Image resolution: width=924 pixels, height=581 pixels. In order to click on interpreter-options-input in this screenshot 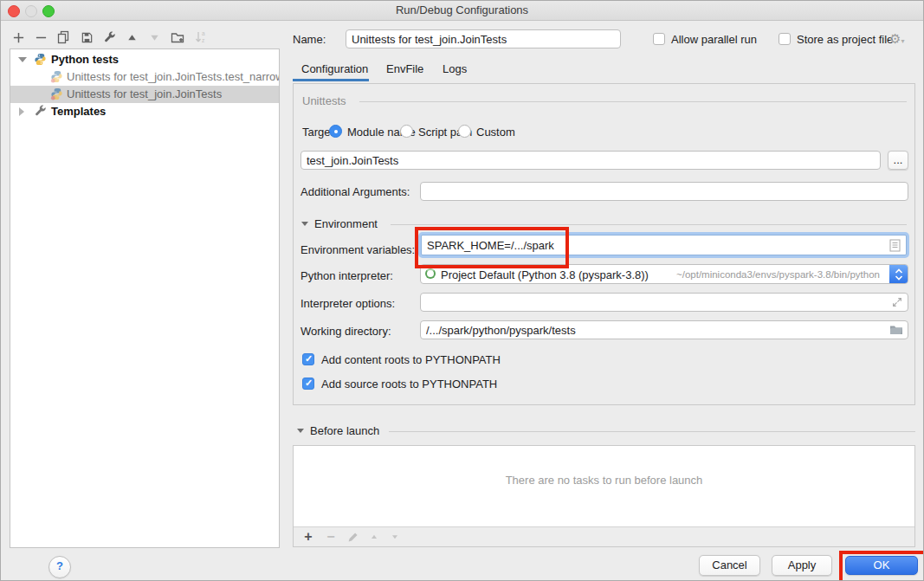, I will do `click(664, 302)`.